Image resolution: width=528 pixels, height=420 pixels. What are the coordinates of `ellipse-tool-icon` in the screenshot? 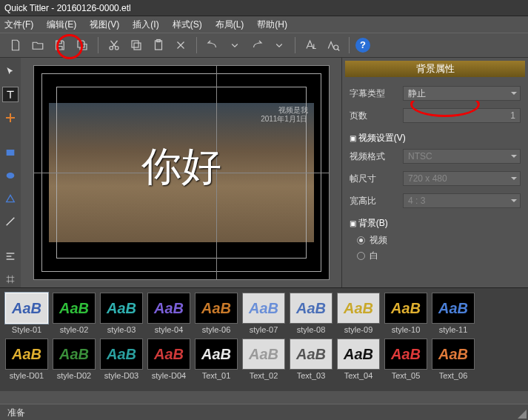 It's located at (10, 175).